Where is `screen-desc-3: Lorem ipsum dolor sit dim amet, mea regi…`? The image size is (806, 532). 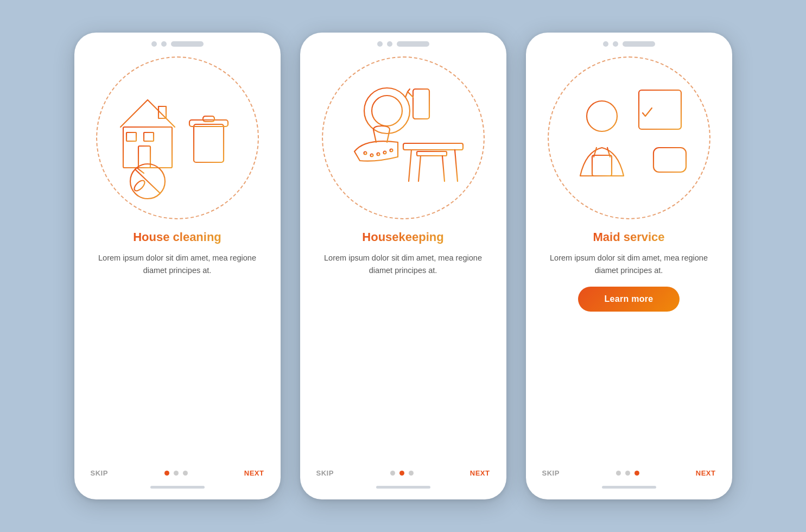
screen-desc-3: Lorem ipsum dolor sit dim amet, mea regi… is located at coordinates (629, 264).